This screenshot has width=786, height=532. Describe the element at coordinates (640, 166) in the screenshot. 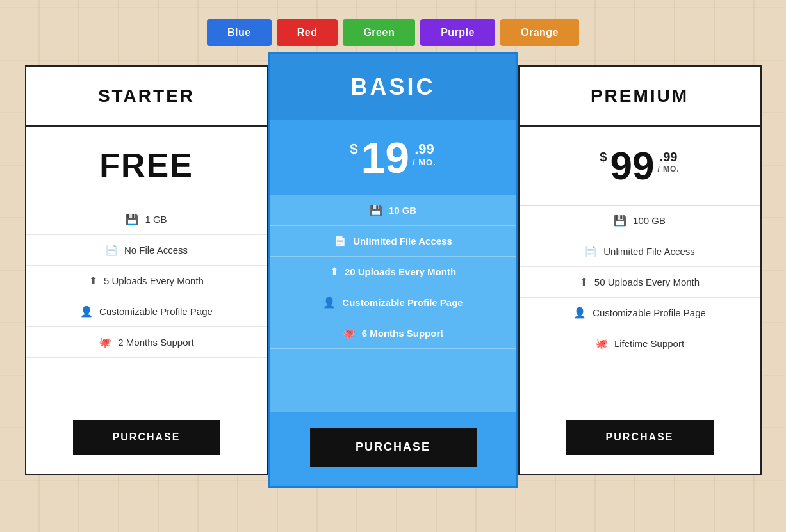

I see `premium-plan-price: $ 99 .99 / MO.` at that location.